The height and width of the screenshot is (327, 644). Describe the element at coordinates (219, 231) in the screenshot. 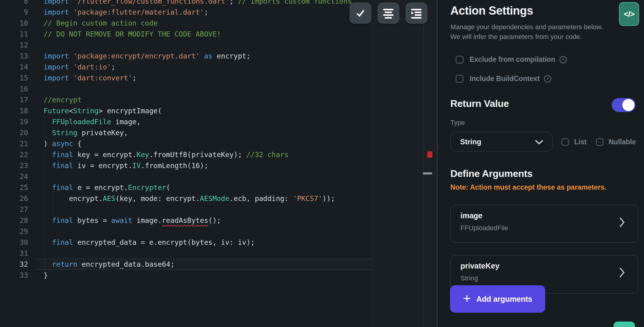

I see `code-line-29: 29` at that location.